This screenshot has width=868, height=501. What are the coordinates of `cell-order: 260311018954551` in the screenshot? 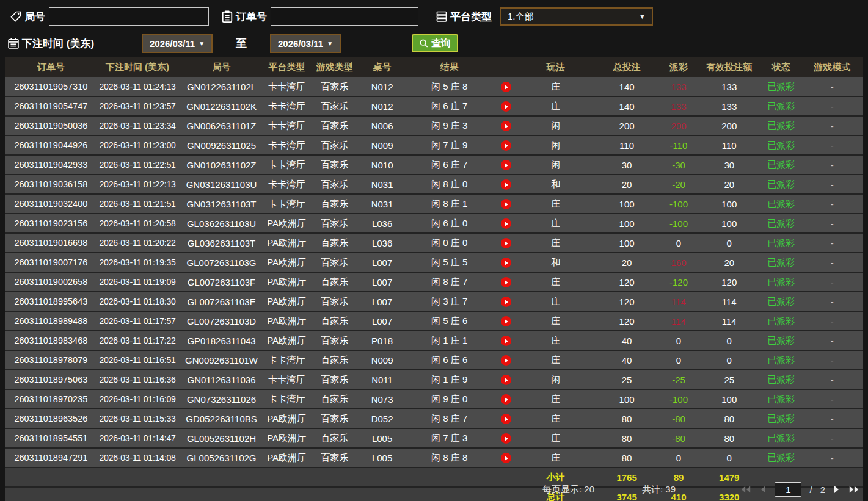 It's located at (51, 438).